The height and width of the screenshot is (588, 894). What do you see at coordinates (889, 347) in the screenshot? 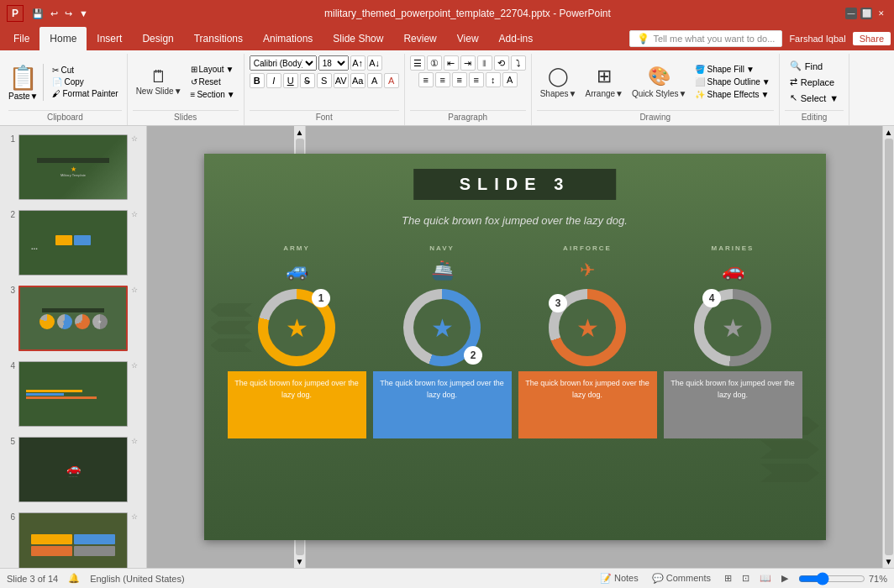
I see `right-scroll-thumb` at bounding box center [889, 347].